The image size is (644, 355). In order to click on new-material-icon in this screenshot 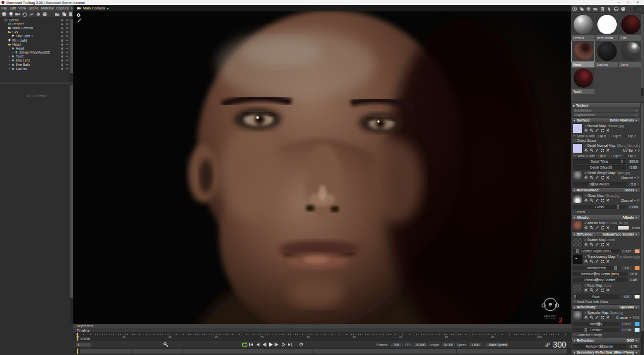, I will do `click(575, 9)`.